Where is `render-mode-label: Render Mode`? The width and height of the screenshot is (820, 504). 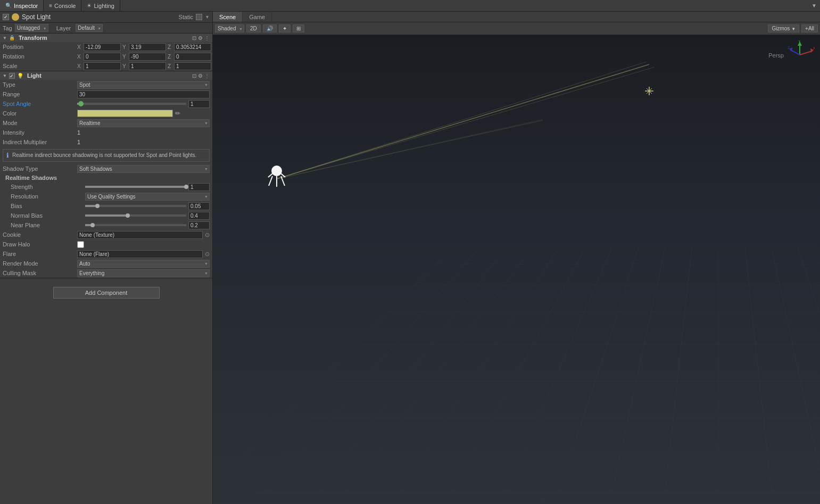
render-mode-label: Render Mode is located at coordinates (40, 263).